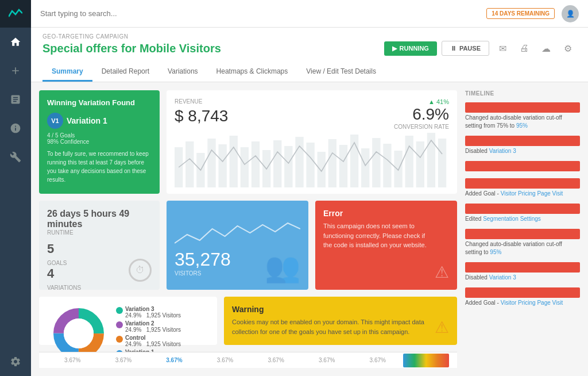  What do you see at coordinates (16, 128) in the screenshot?
I see `sidebar-item-insights` at bounding box center [16, 128].